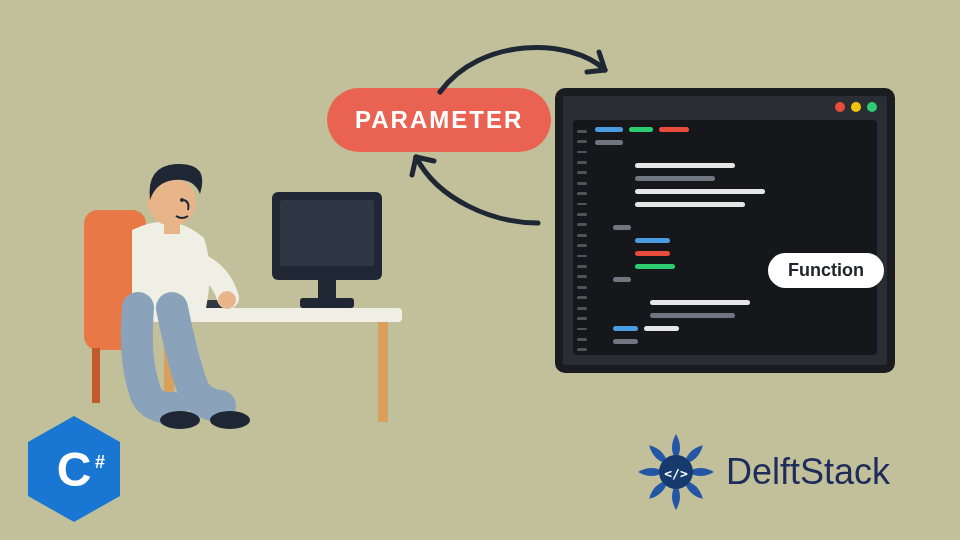  What do you see at coordinates (74, 470) in the screenshot?
I see `csharp-text: C` at bounding box center [74, 470].